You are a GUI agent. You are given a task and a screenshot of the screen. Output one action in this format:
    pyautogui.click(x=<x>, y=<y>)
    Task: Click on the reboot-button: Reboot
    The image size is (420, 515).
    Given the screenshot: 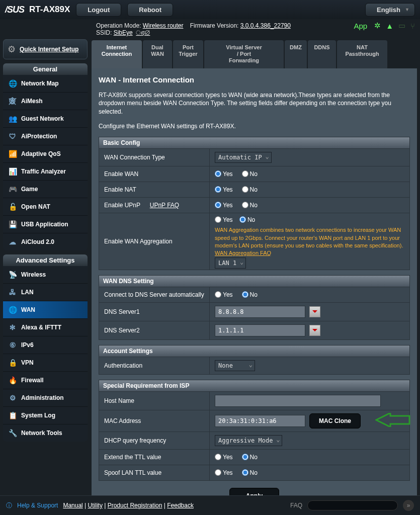 What is the action you would take?
    pyautogui.click(x=150, y=10)
    